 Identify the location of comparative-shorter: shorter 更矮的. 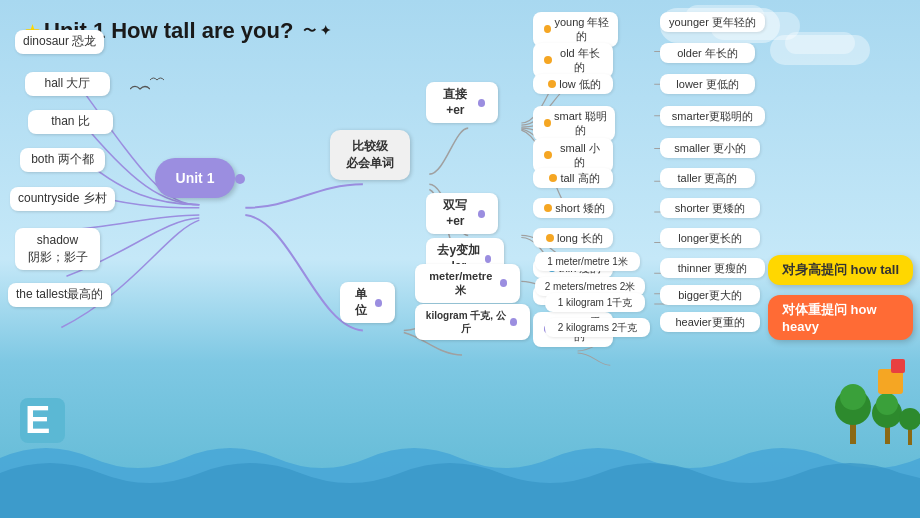
(710, 208).